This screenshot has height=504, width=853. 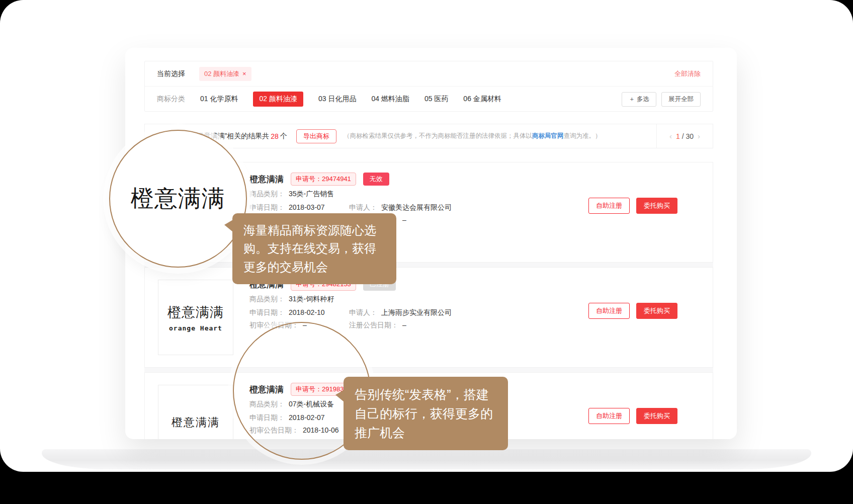 What do you see at coordinates (416, 312) in the screenshot?
I see `applicant-value: 上海雨步实业有限公司` at bounding box center [416, 312].